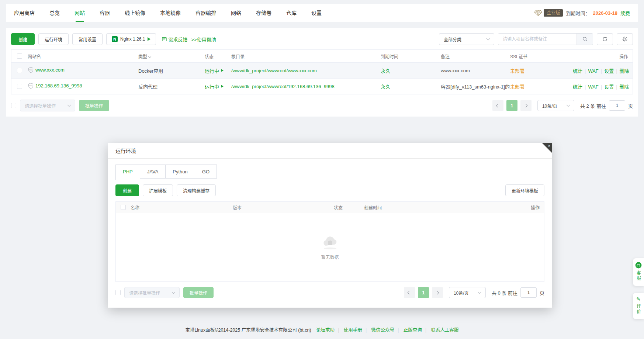 Image resolution: width=644 pixels, height=339 pixels. Describe the element at coordinates (204, 39) in the screenshot. I see `help-link: >>使用帮助` at that location.